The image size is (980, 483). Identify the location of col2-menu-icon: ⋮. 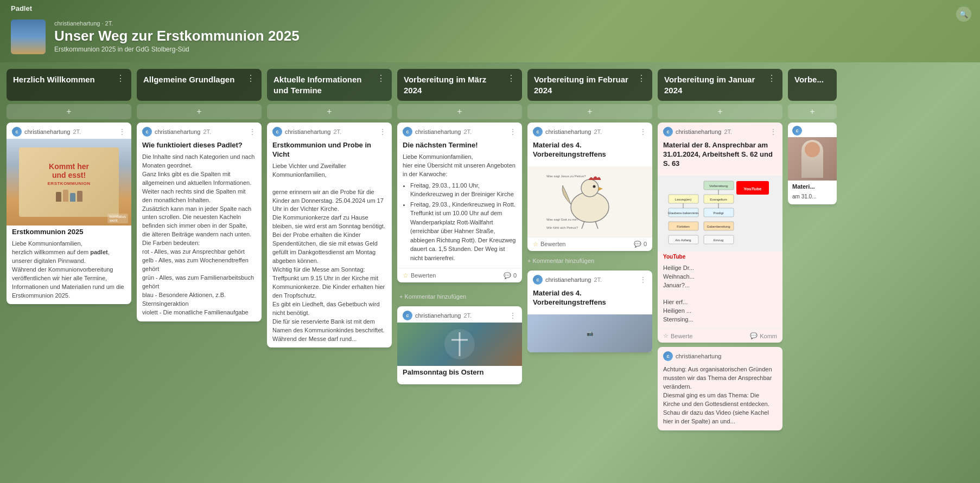
(251, 78).